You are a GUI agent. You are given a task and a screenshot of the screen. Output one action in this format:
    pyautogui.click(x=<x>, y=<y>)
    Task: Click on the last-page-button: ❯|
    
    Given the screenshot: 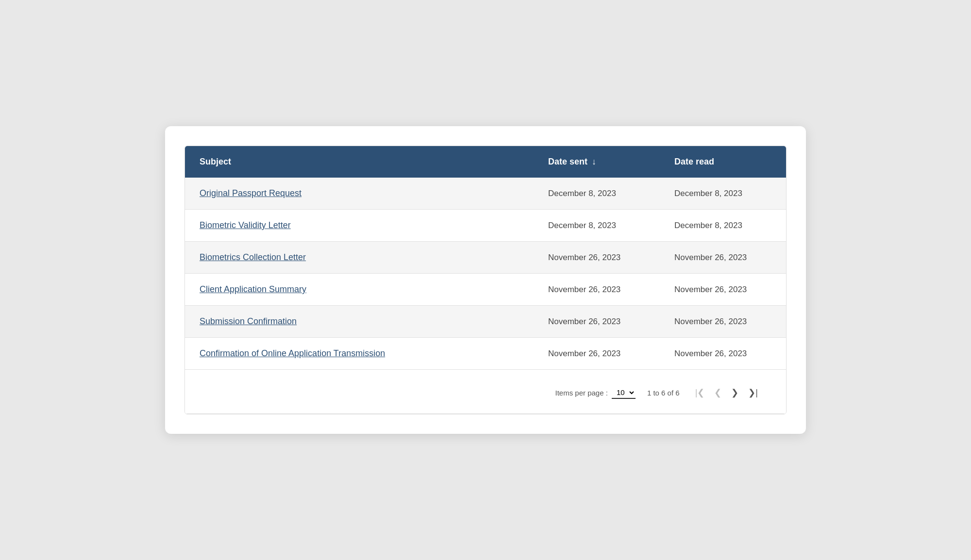 What is the action you would take?
    pyautogui.click(x=753, y=393)
    